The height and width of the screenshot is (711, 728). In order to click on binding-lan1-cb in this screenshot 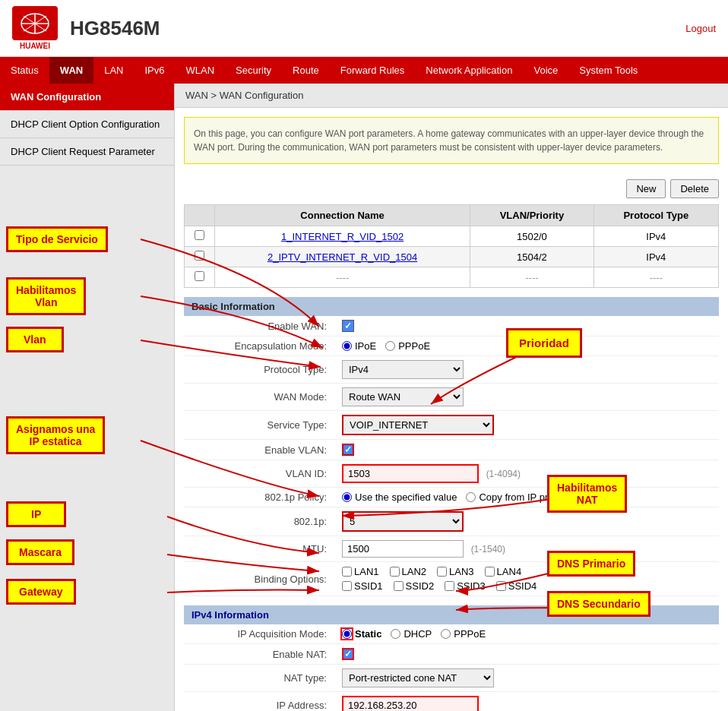, I will do `click(347, 571)`.